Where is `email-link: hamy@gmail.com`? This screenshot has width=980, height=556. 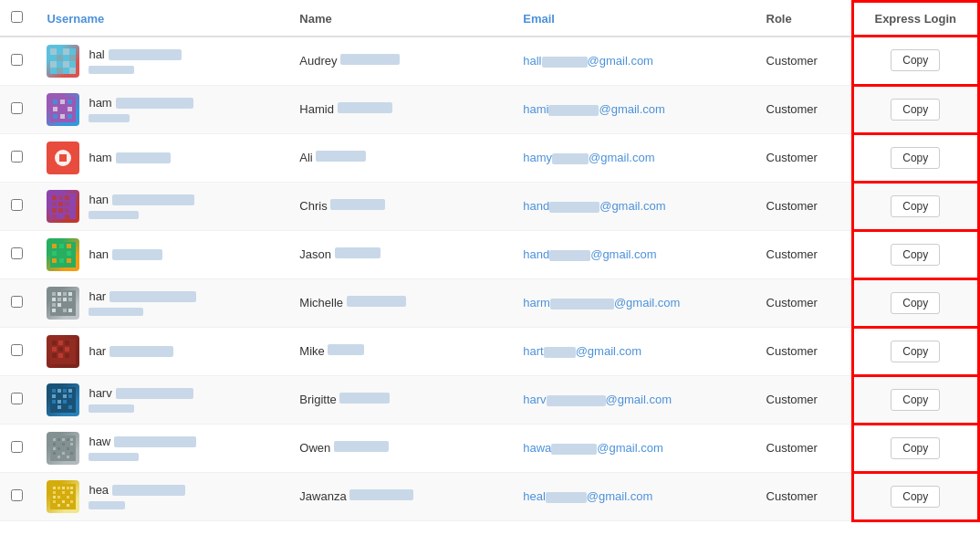
email-link: hamy@gmail.com is located at coordinates (589, 157).